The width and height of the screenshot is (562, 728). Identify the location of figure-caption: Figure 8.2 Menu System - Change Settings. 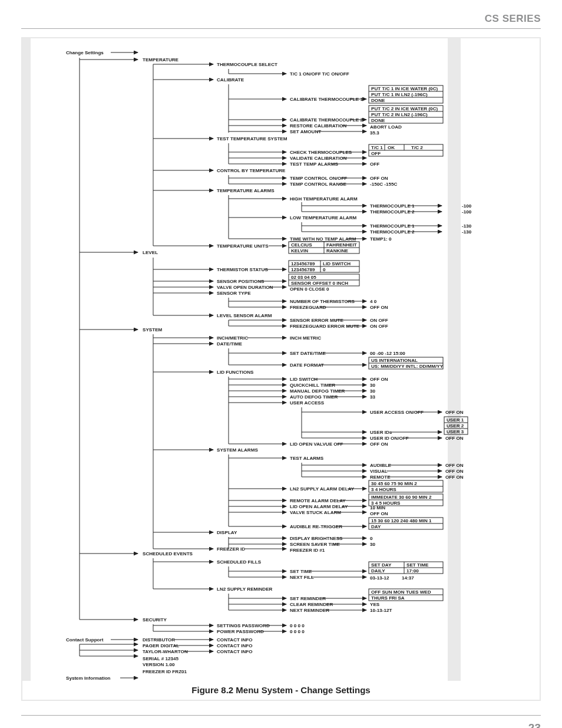
(281, 690).